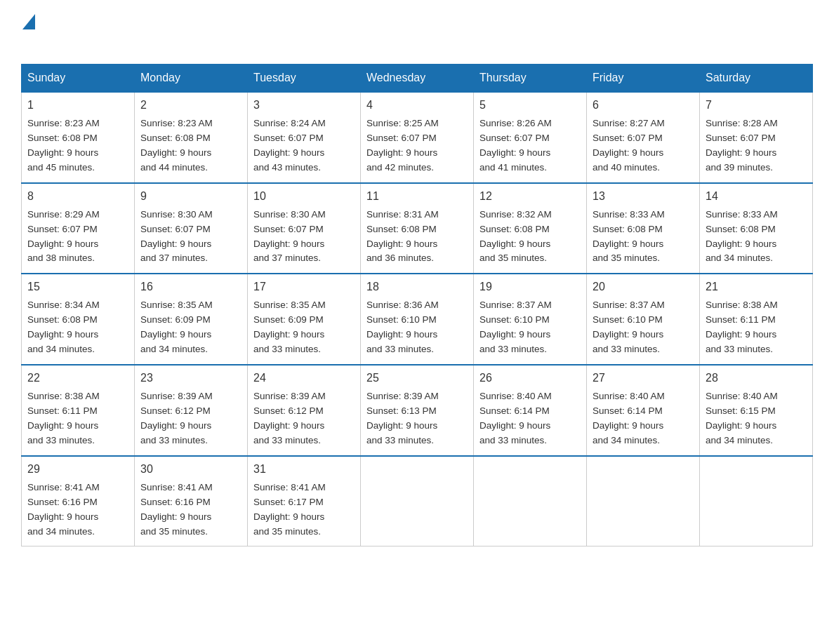 This screenshot has width=834, height=644. I want to click on calendar-day-cell: 3 Sunrise: 8:24 AMSunset: 6:07 PMDayligh…, so click(305, 137).